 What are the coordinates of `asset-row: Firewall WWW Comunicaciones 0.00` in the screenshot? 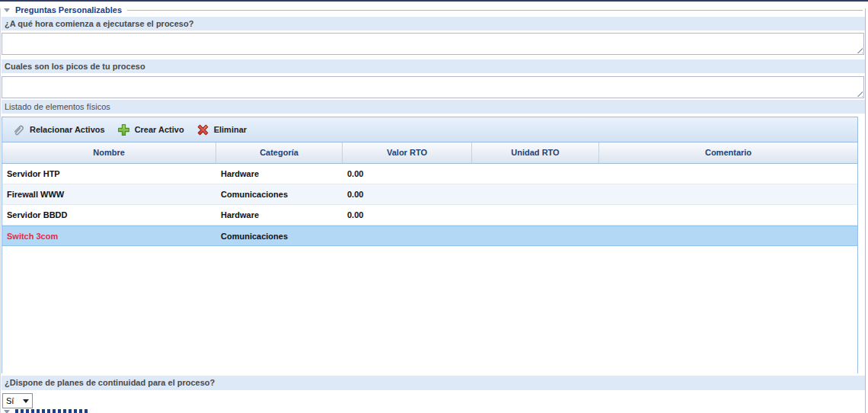 It's located at (429, 195).